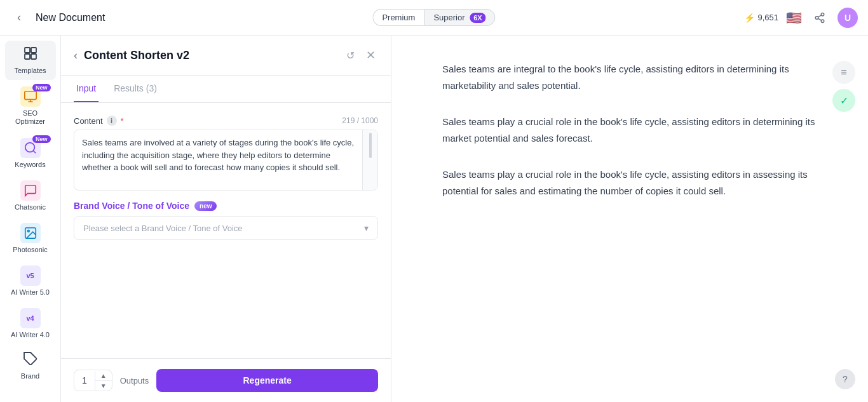 The height and width of the screenshot is (402, 868). What do you see at coordinates (31, 191) in the screenshot?
I see `chatsonic-icon` at bounding box center [31, 191].